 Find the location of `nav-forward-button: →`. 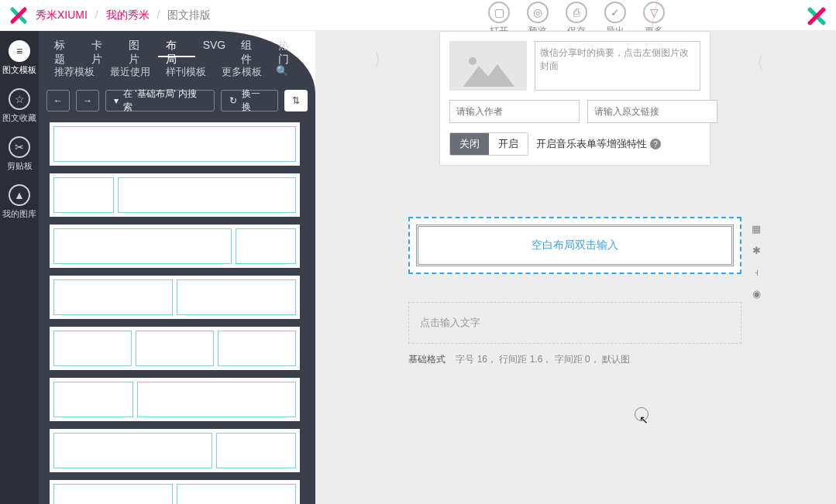

nav-forward-button: → is located at coordinates (88, 101).